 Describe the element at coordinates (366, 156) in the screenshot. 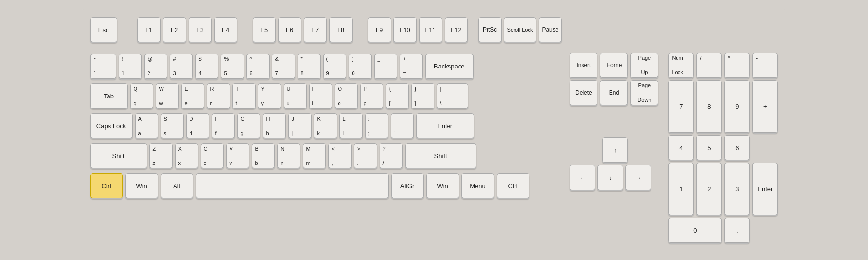

I see `key-period: > .` at that location.